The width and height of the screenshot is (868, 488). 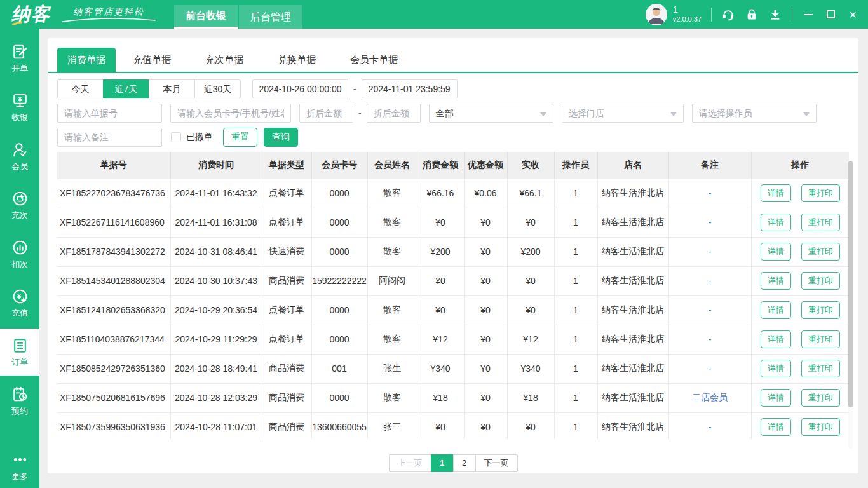 I want to click on sidebar-item-more: 更多, so click(x=20, y=466).